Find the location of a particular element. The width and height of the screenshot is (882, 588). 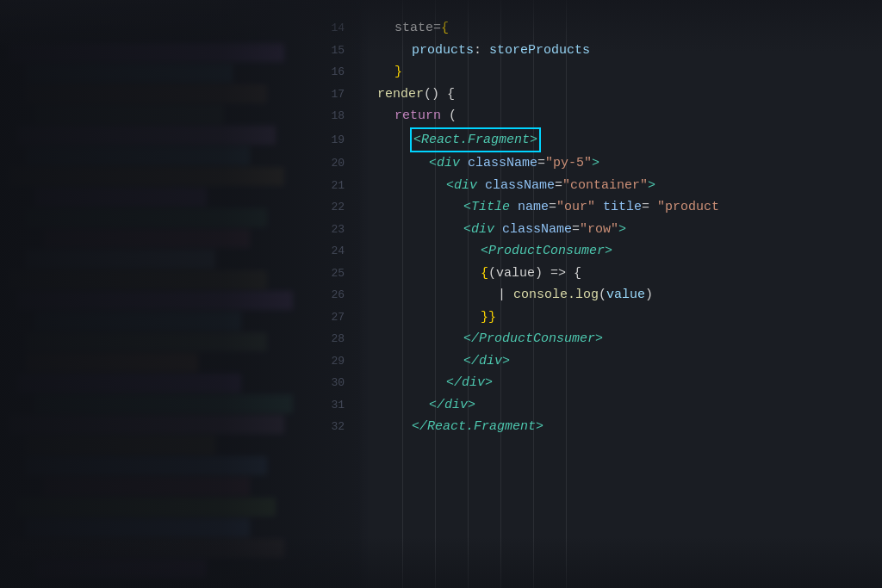

code-line-19: 19 <React.Fragment> is located at coordinates (600, 140).